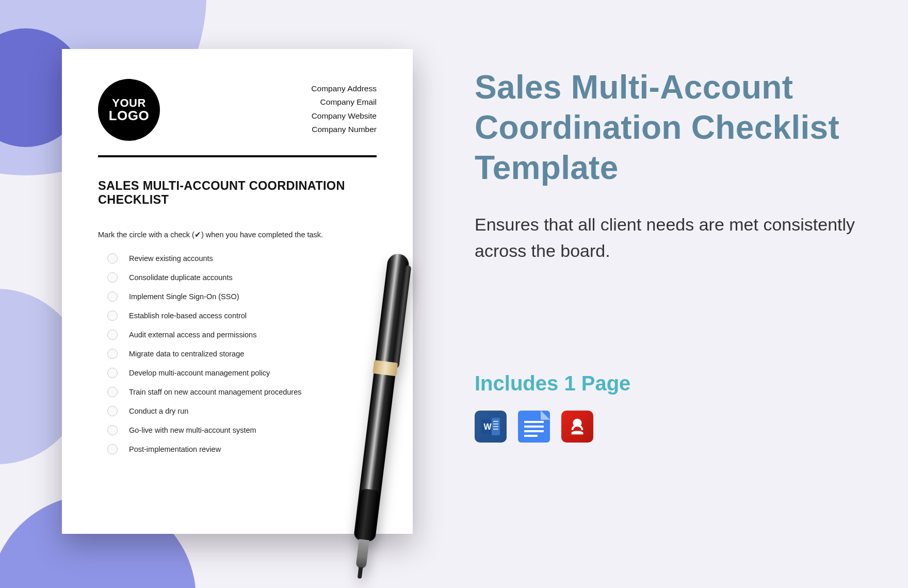 The width and height of the screenshot is (908, 588). I want to click on item-label: Post-implementation review, so click(175, 449).